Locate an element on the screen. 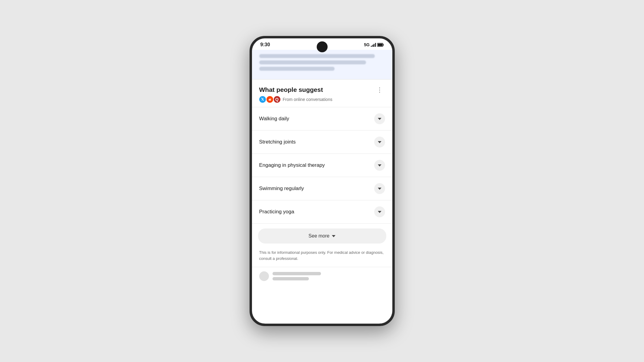 The image size is (644, 362). section-header: What people suggest 𝕏 is located at coordinates (322, 93).